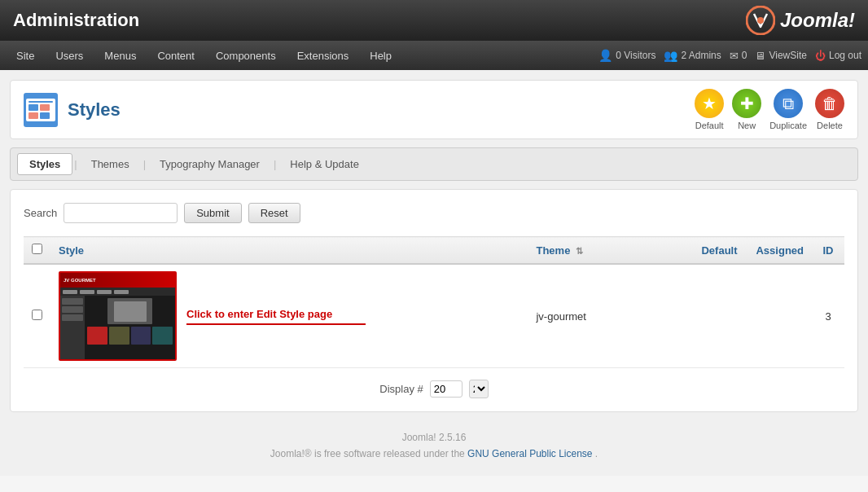  I want to click on row-id-cell: 3, so click(828, 316).